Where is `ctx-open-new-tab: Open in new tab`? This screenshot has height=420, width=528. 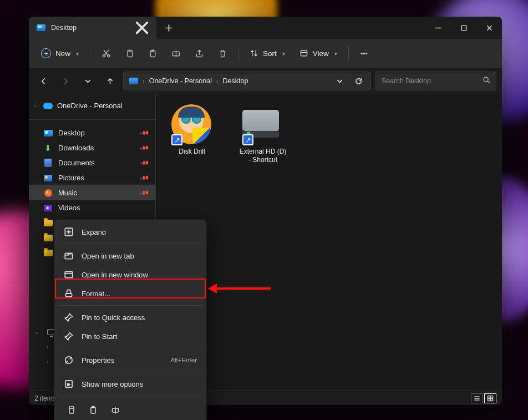
ctx-open-new-tab: Open in new tab is located at coordinates (130, 256).